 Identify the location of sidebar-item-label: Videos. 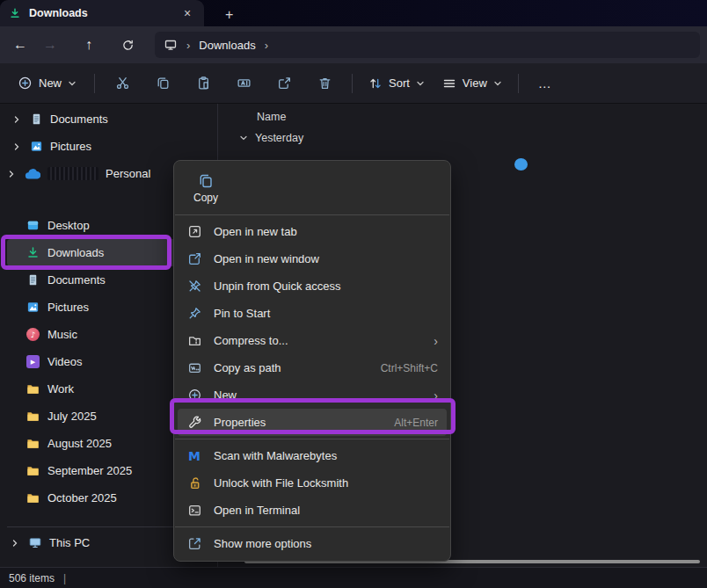
(65, 362).